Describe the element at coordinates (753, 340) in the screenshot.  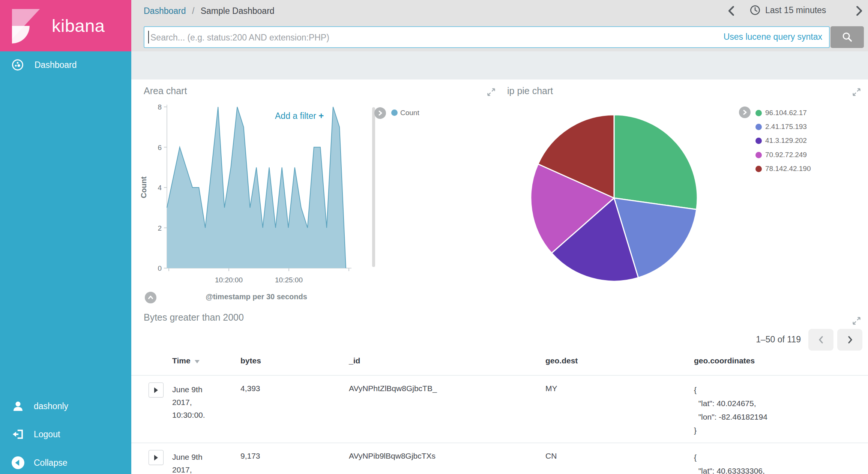
I see `pagination-label: 1–50 of 119` at that location.